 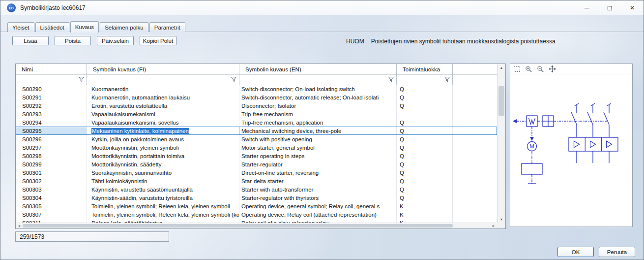 What do you see at coordinates (257, 181) in the screenshot?
I see `table-row: S00302Tähti-kolmiokäynnistinStar-delta s…` at bounding box center [257, 181].